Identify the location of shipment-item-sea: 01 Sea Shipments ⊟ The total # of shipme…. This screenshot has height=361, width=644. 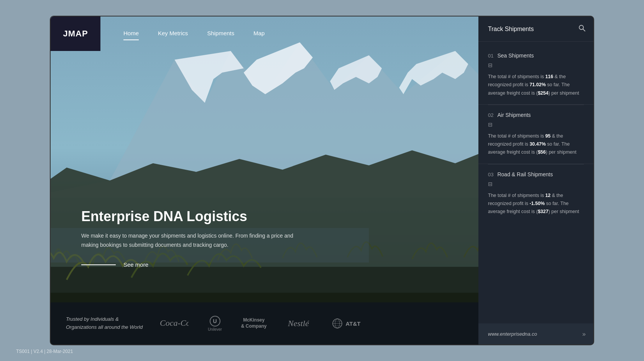
(536, 75).